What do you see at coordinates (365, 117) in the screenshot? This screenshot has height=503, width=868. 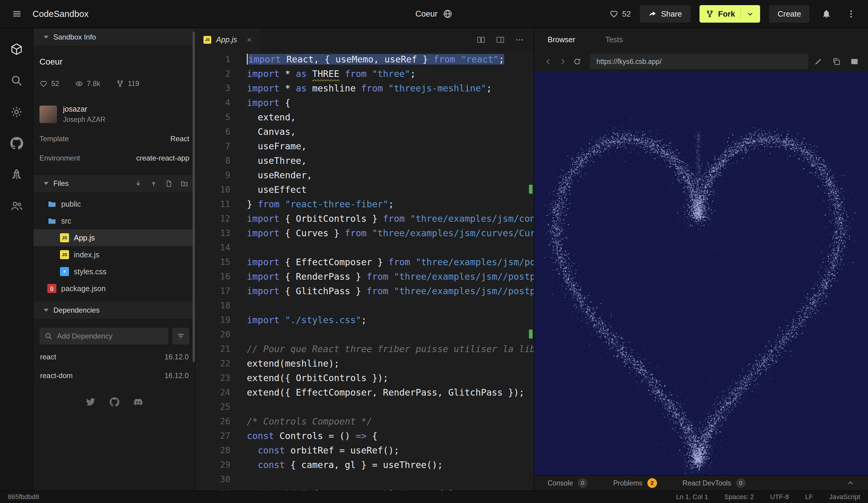 I see `code-line: 5 extend,` at bounding box center [365, 117].